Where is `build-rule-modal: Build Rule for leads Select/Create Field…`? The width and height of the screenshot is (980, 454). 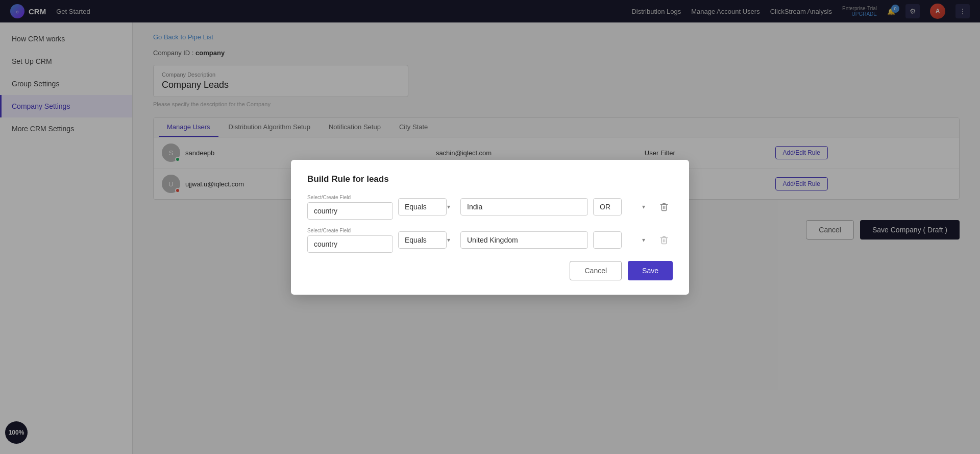 build-rule-modal: Build Rule for leads Select/Create Field… is located at coordinates (490, 227).